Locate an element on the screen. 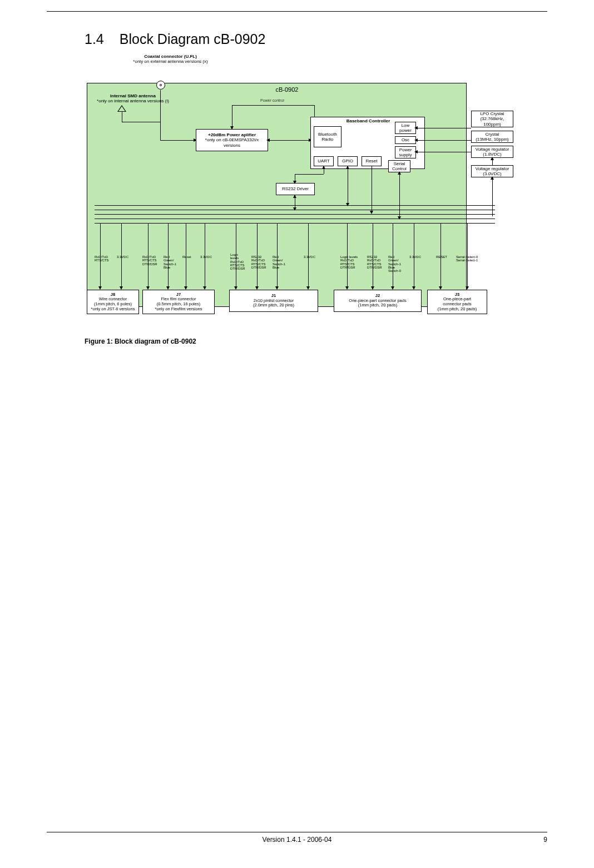 This screenshot has width=594, height=868. j3-l3: (1mm pitch, 20 pads) is located at coordinates (457, 309).